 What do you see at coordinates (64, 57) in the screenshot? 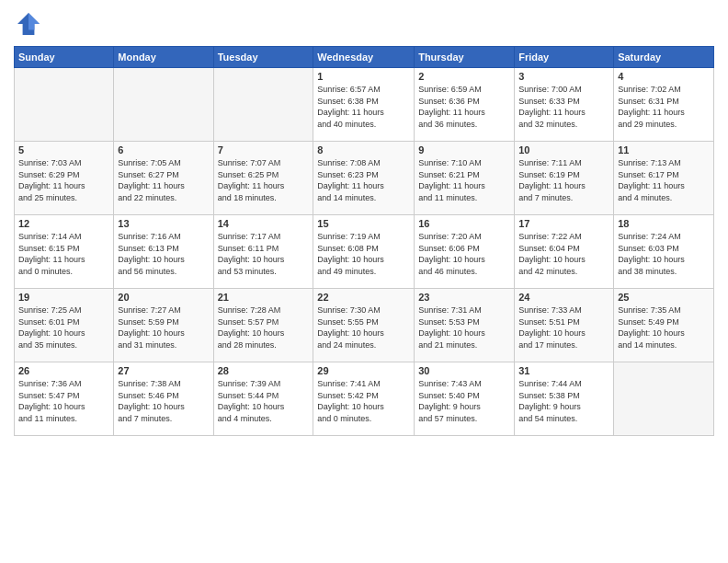
I see `weekday-header: Sunday` at bounding box center [64, 57].